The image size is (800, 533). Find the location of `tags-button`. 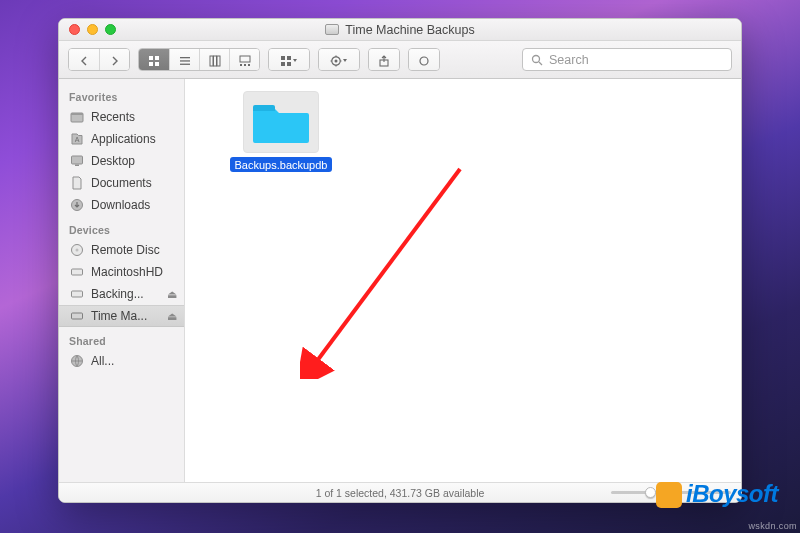

tags-button is located at coordinates (424, 60).